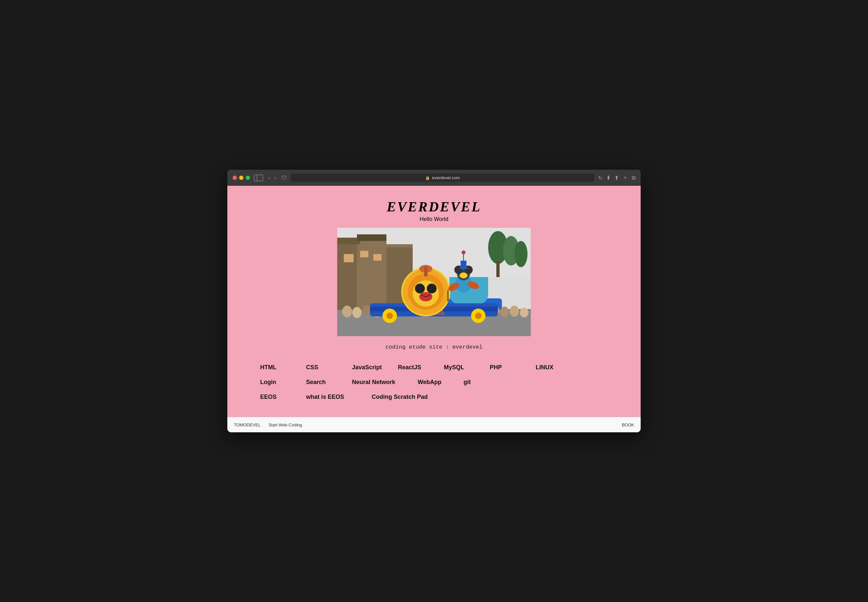 The height and width of the screenshot is (602, 868). What do you see at coordinates (608, 178) in the screenshot?
I see `download-icon: ⬇` at bounding box center [608, 178].